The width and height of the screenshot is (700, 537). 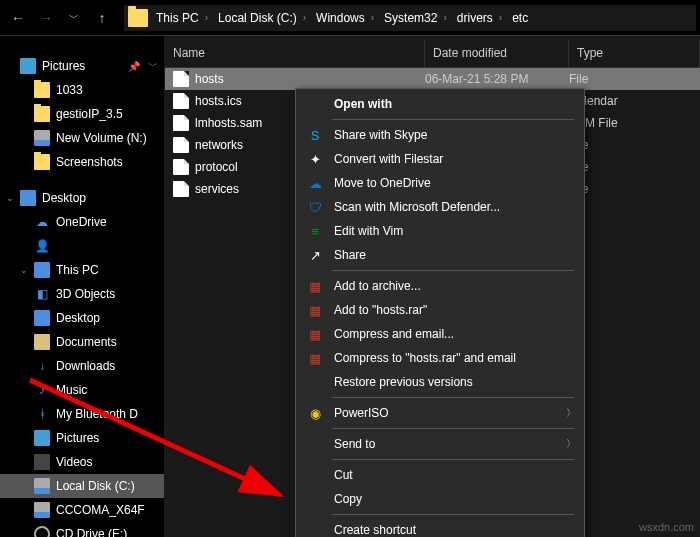 What do you see at coordinates (348, 499) in the screenshot?
I see `ctx-label: Copy` at bounding box center [348, 499].